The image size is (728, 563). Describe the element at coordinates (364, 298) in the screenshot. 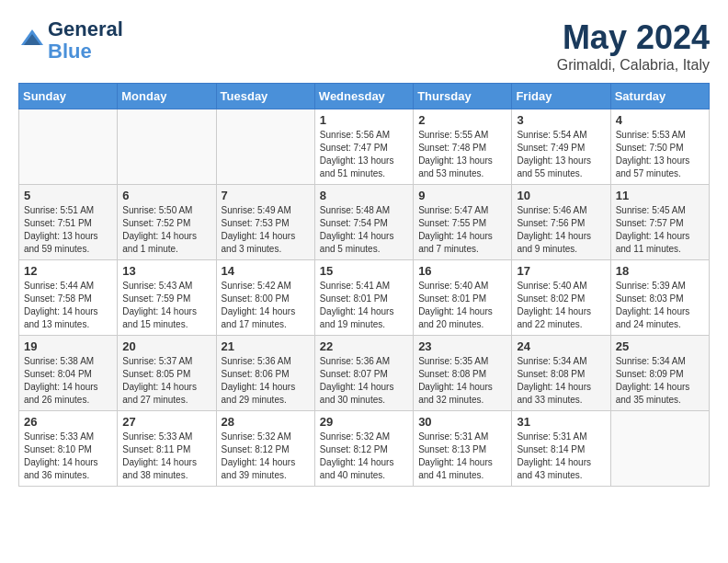

I see `calendar-cell: 15Sunrise: 5:41 AMSunset: 8:01 PMDayligh…` at that location.